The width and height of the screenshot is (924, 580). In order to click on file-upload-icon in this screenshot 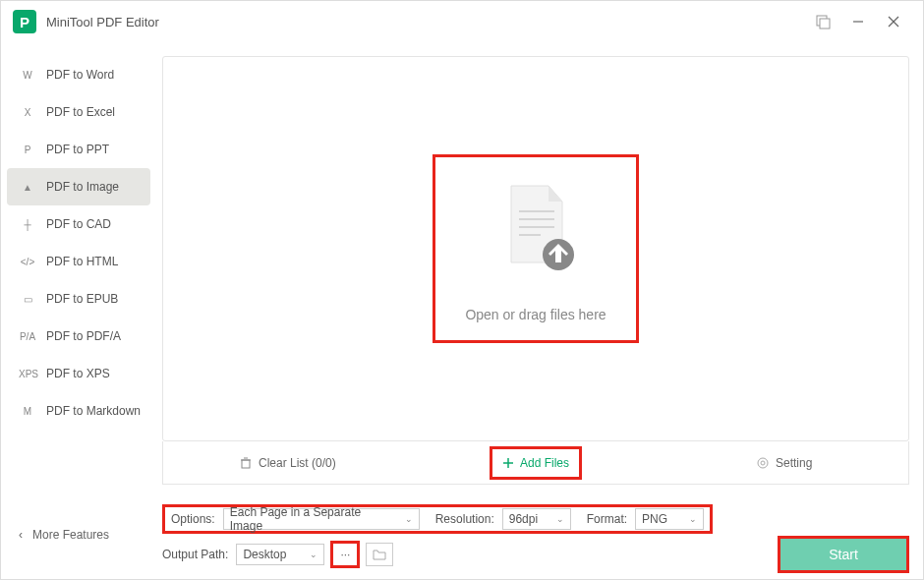, I will do `click(536, 230)`.